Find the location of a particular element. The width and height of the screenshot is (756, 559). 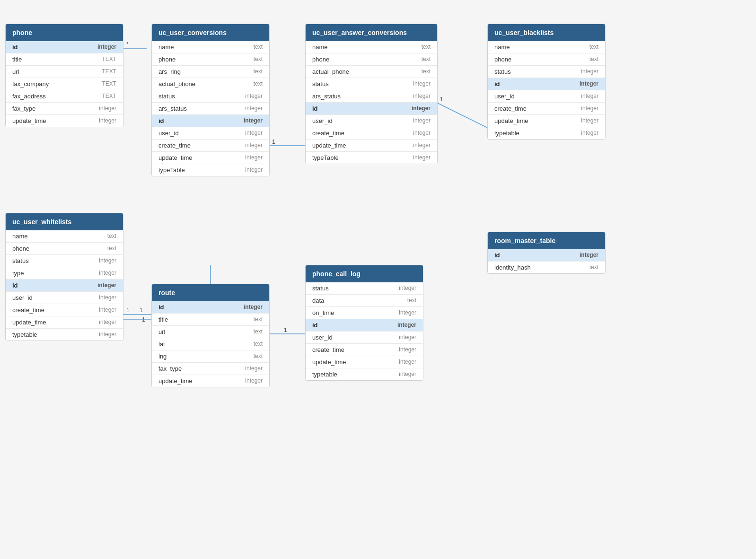

table-header-route: route is located at coordinates (211, 293).